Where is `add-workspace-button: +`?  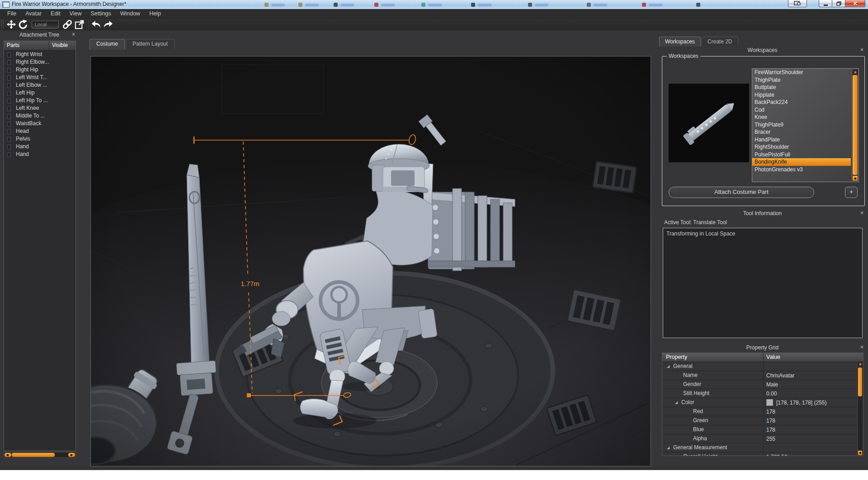
add-workspace-button: + is located at coordinates (851, 193).